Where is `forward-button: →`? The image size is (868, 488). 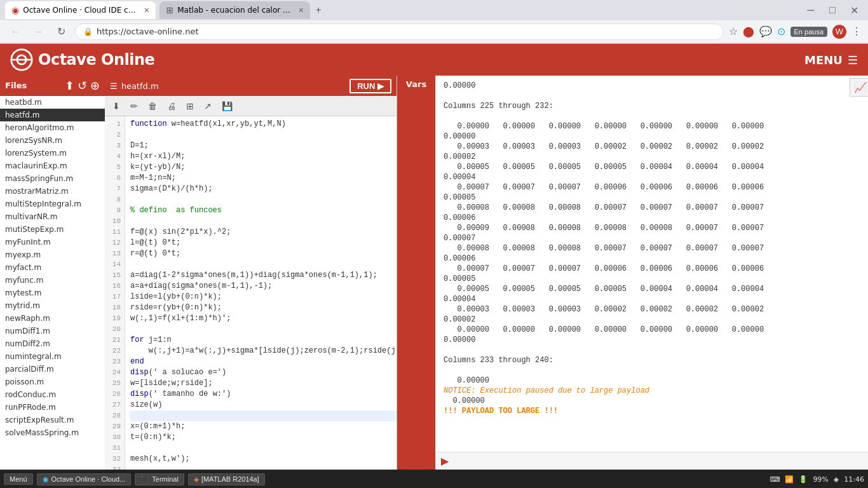
forward-button: → is located at coordinates (38, 32).